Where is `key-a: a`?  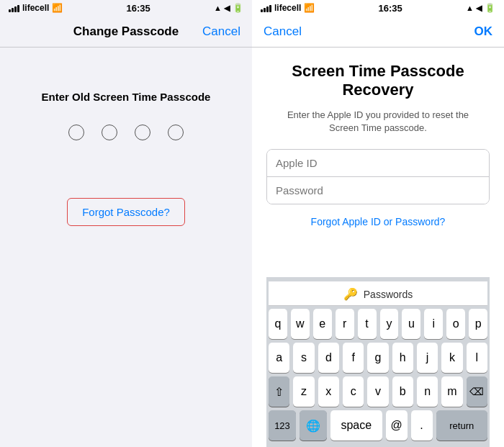
key-a: a is located at coordinates (279, 358).